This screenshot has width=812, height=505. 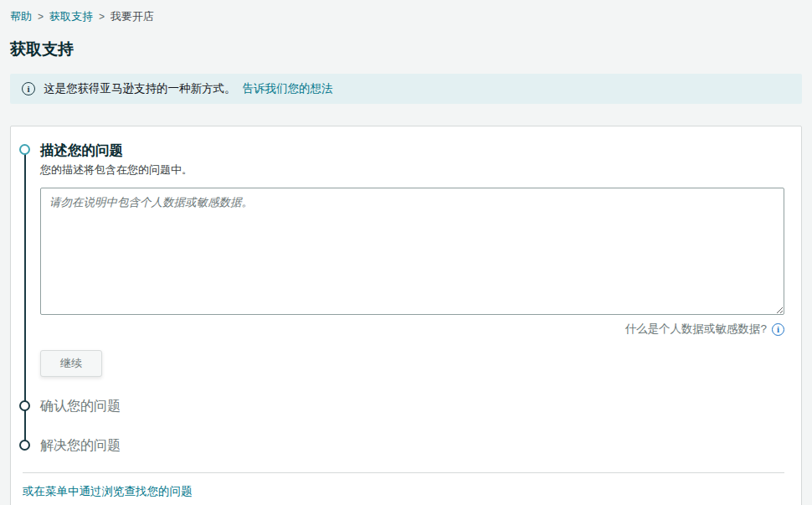 What do you see at coordinates (696, 329) in the screenshot?
I see `personal-data-hint-label: 什么是个人数据或敏感数据?` at bounding box center [696, 329].